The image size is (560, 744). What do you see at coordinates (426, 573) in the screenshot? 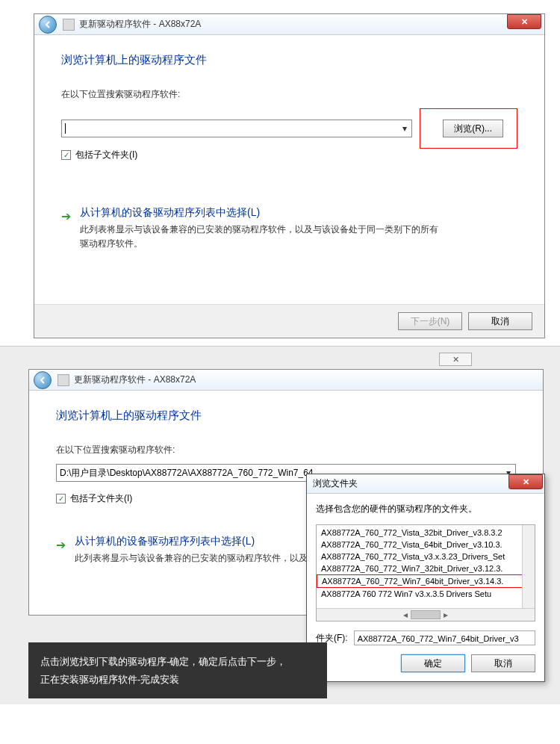
I see `folder-tree: AX88772A_760_772_Vista_32bit_Driver_v3.8…` at bounding box center [426, 573].